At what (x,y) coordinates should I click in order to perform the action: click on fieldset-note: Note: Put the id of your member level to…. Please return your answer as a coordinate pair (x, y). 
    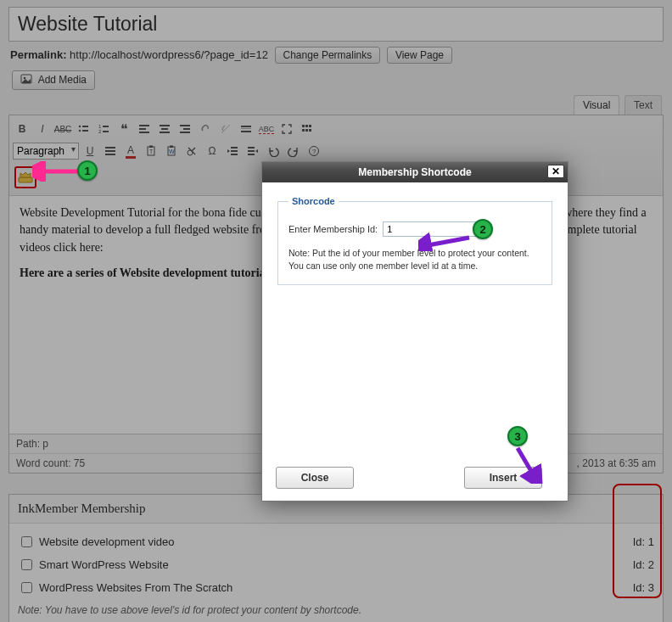
    Looking at the image, I should click on (415, 260).